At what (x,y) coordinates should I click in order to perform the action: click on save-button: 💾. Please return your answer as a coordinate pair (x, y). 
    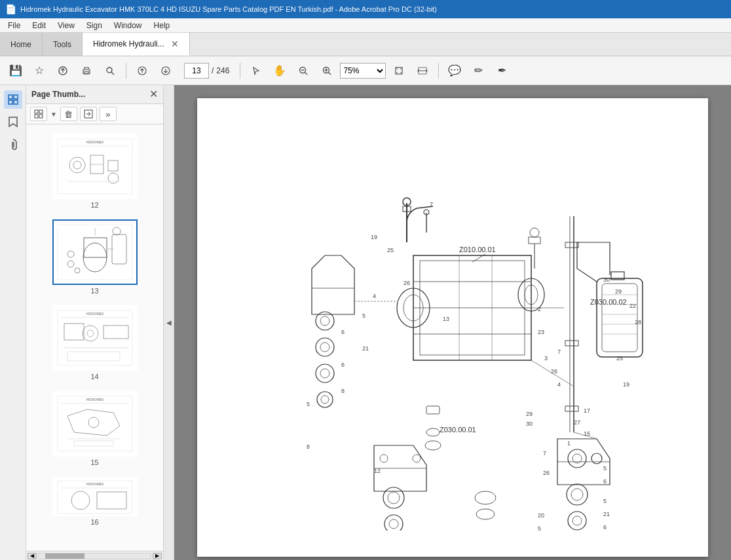
    Looking at the image, I should click on (16, 71).